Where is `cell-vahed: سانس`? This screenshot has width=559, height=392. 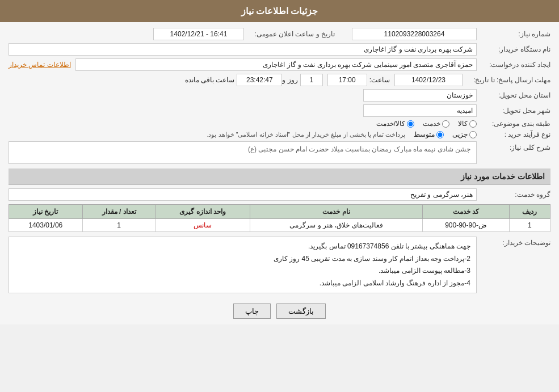 cell-vahed: سانس is located at coordinates (203, 226).